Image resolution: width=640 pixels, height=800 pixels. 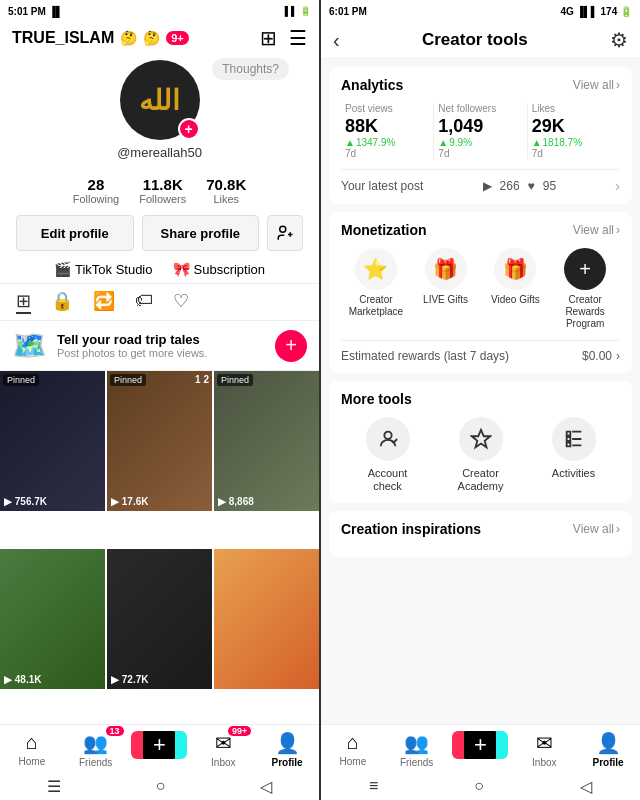 I want to click on add-post-button: +, so click(x=159, y=745).